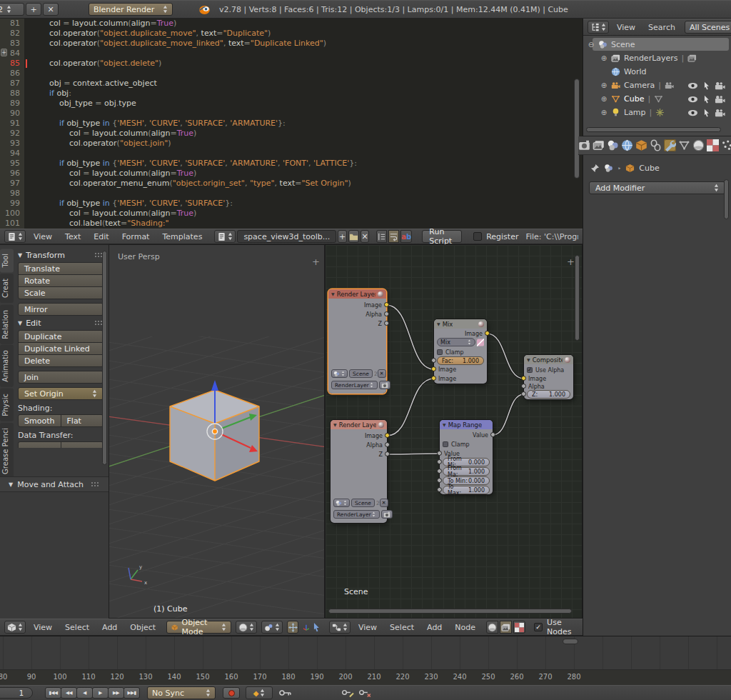  I want to click on node-checkbox-row: Clamp, so click(460, 352).